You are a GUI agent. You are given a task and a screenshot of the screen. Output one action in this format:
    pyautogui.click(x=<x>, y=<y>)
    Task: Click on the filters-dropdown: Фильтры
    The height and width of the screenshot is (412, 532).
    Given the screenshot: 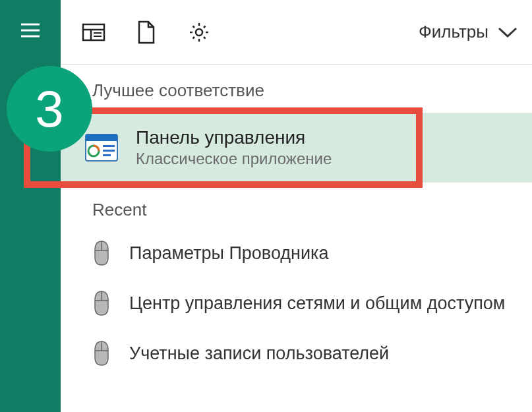 What is the action you would take?
    pyautogui.click(x=469, y=32)
    